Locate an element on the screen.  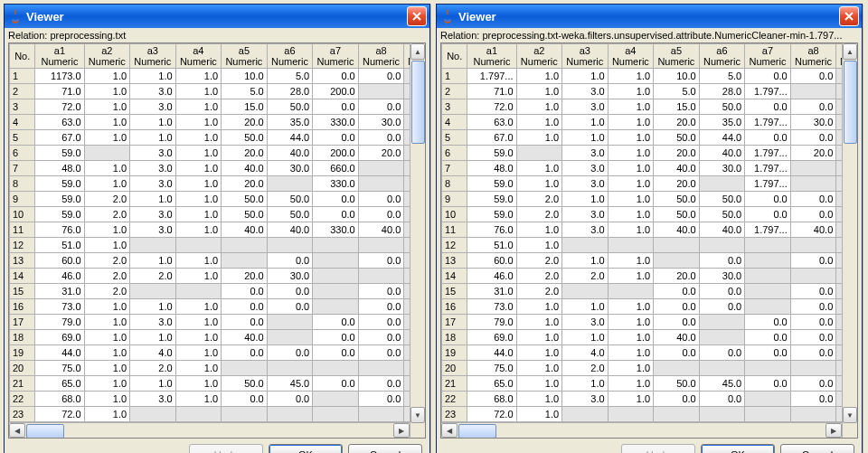
table-row: 2372.01.0 is located at coordinates (649, 414).